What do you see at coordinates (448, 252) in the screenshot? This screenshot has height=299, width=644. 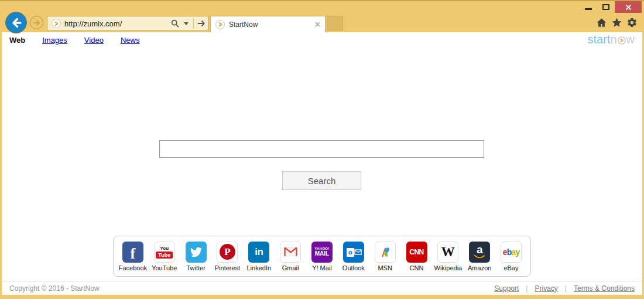 I see `wikipedia-icon: W` at bounding box center [448, 252].